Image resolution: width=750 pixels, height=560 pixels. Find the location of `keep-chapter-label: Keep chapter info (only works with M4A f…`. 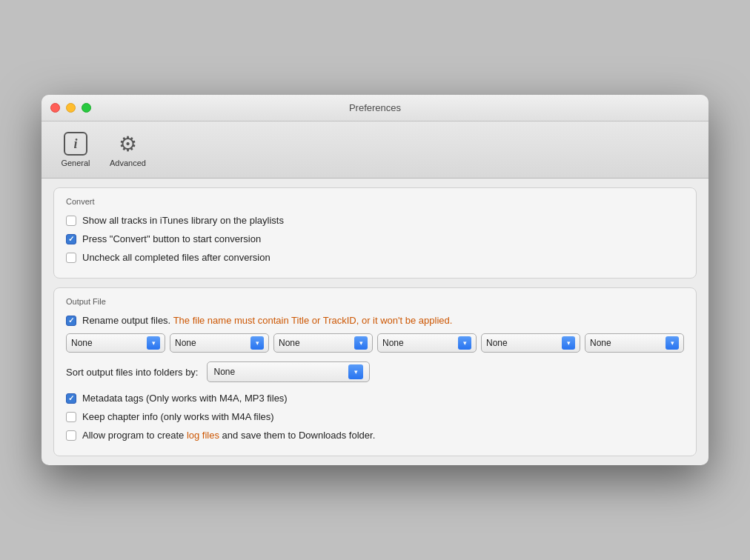

keep-chapter-label: Keep chapter info (only works with M4A f… is located at coordinates (178, 416).